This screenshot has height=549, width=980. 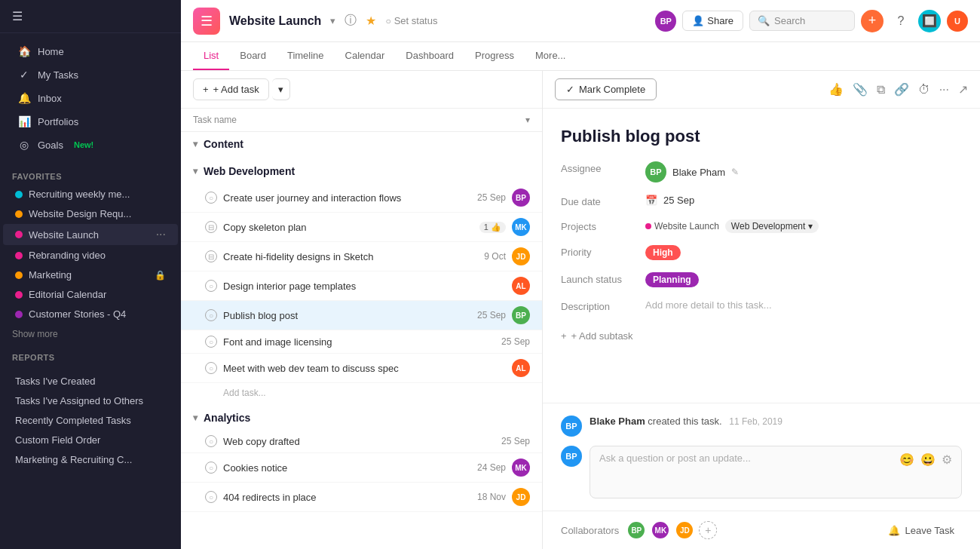 What do you see at coordinates (672, 280) in the screenshot?
I see `launch-status-value: Planning` at bounding box center [672, 280].